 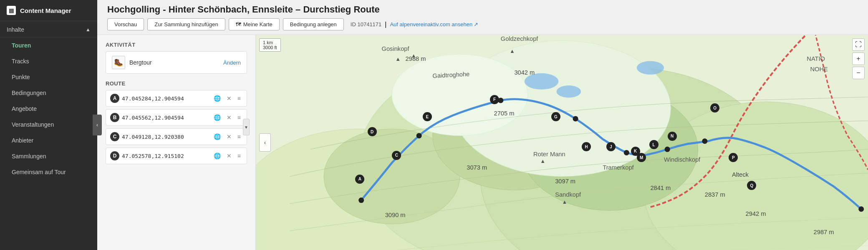 What do you see at coordinates (740, 175) in the screenshot?
I see `svg-text: Alteck` at bounding box center [740, 175].